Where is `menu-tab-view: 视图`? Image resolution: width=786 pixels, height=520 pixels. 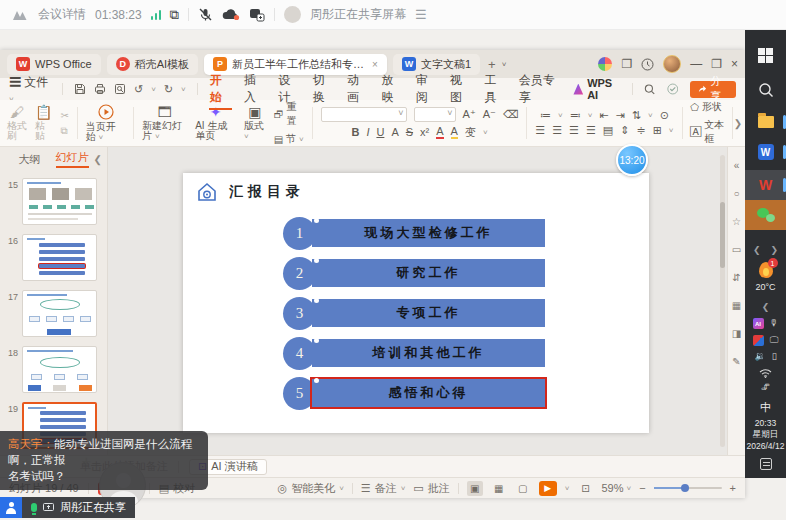 menu-tab-view: 视图 is located at coordinates (460, 89).